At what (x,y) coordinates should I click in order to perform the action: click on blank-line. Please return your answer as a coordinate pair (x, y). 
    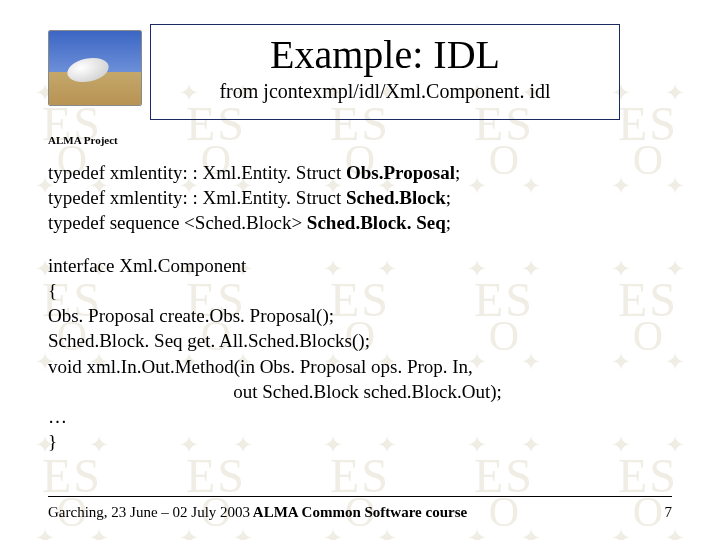
    Looking at the image, I should click on (360, 244).